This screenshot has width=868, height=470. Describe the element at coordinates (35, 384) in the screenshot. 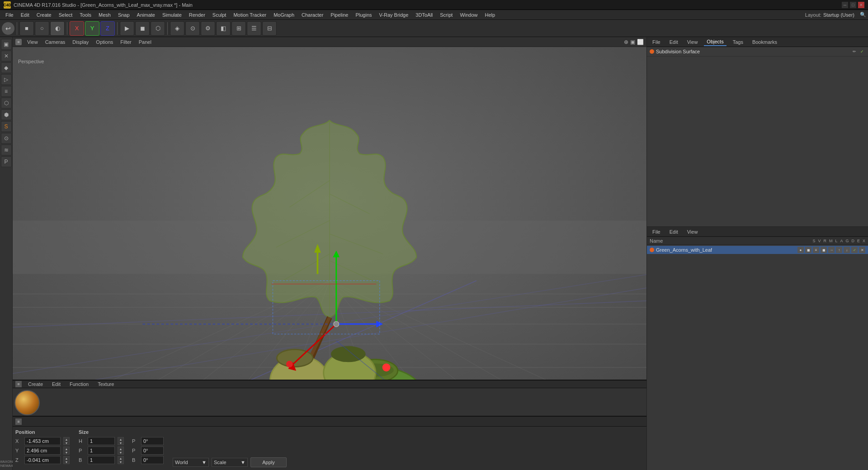

I see `mat-create-tab: Create` at that location.